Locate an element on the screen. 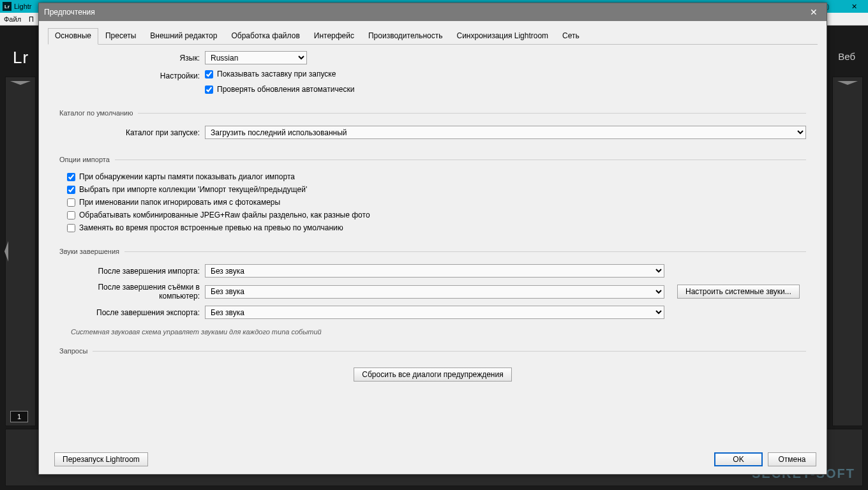 Image resolution: width=868 pixels, height=490 pixels. checkbox-show-splash: Показывать заставку при запуске is located at coordinates (271, 74).